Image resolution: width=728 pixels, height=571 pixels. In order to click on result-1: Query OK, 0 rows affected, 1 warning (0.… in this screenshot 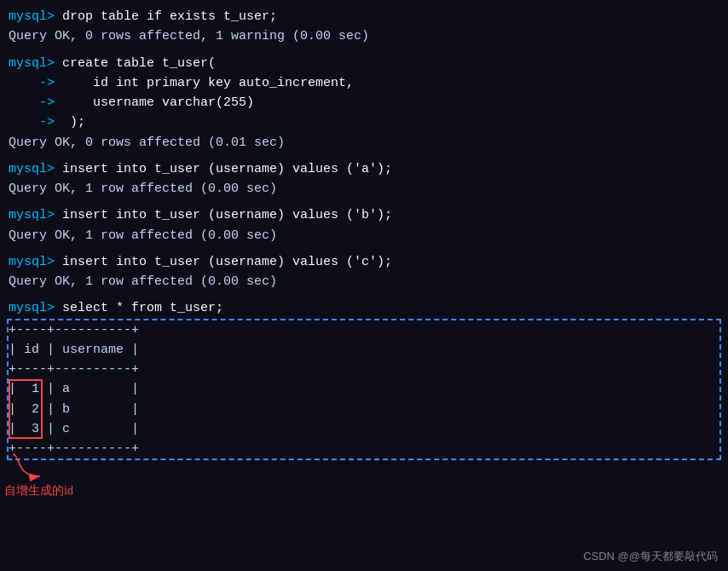, I will do `click(364, 36)`.